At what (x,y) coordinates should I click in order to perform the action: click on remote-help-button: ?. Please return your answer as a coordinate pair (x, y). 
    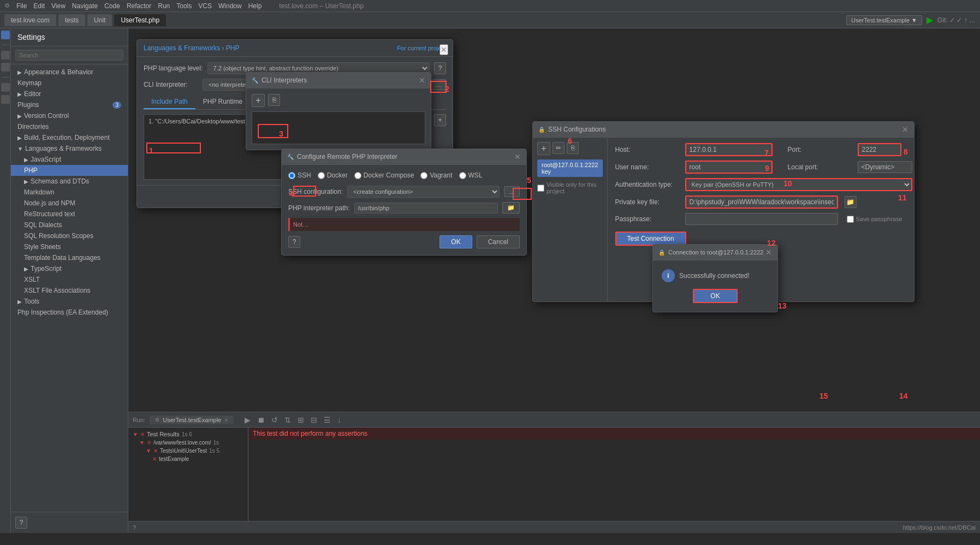
    Looking at the image, I should click on (294, 242).